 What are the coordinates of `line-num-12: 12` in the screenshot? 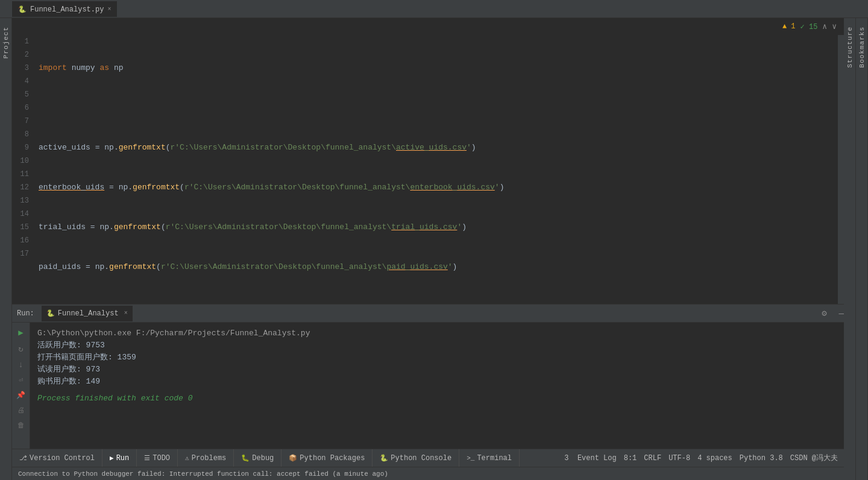 It's located at (22, 188).